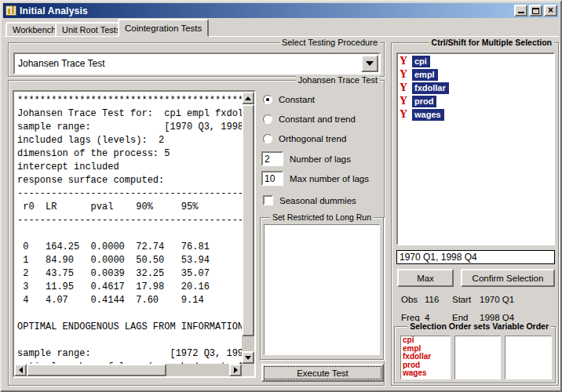 The width and height of the screenshot is (562, 392). I want to click on number-of-lags-input: 2, so click(272, 158).